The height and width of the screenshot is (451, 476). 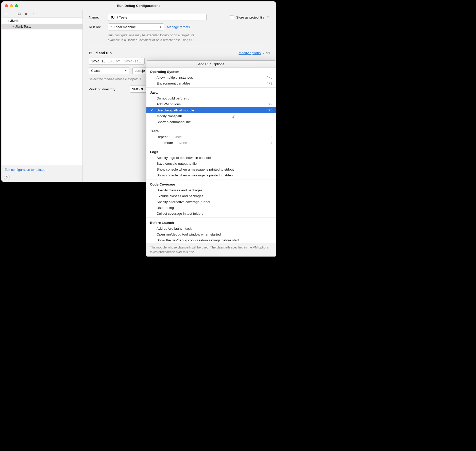 I want to click on popup-item-shortcut: ^⌥O, so click(x=269, y=110).